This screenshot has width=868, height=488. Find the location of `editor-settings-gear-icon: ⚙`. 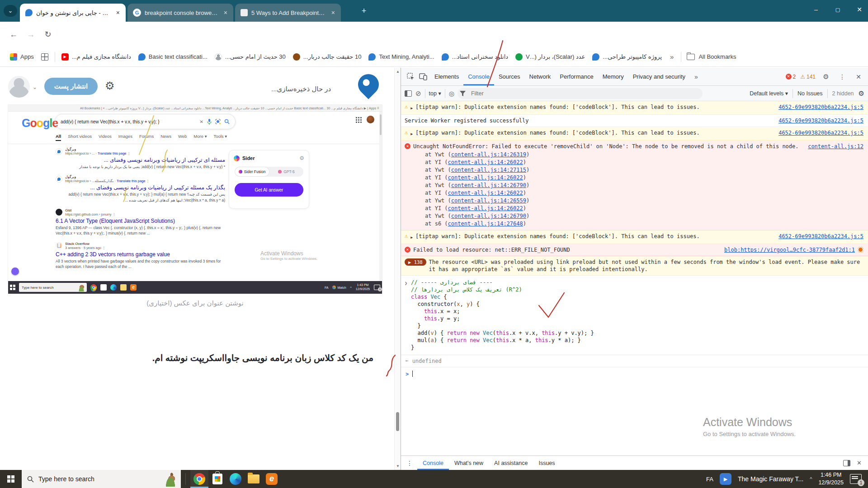

editor-settings-gear-icon: ⚙ is located at coordinates (110, 86).